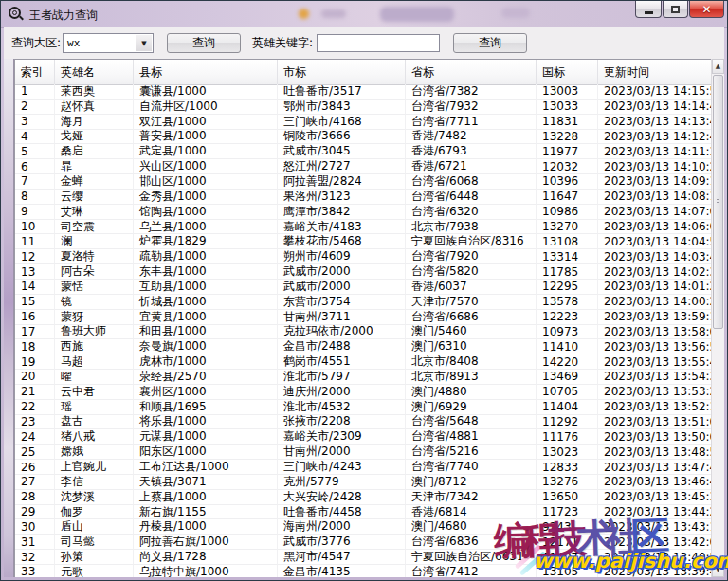 This screenshot has height=581, width=728. I want to click on table-row: 5桑启武定县/1000武威市/3045香港/6793119772023/03/1…, so click(364, 152).